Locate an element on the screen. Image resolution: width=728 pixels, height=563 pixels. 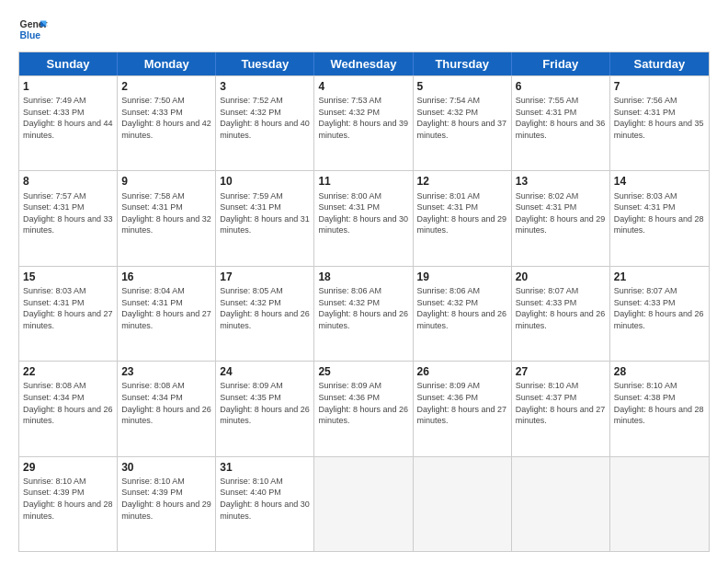
cell-info: Sunrise: 7:56 AM Sunset: 4:31 PM Dayligh… is located at coordinates (660, 118).